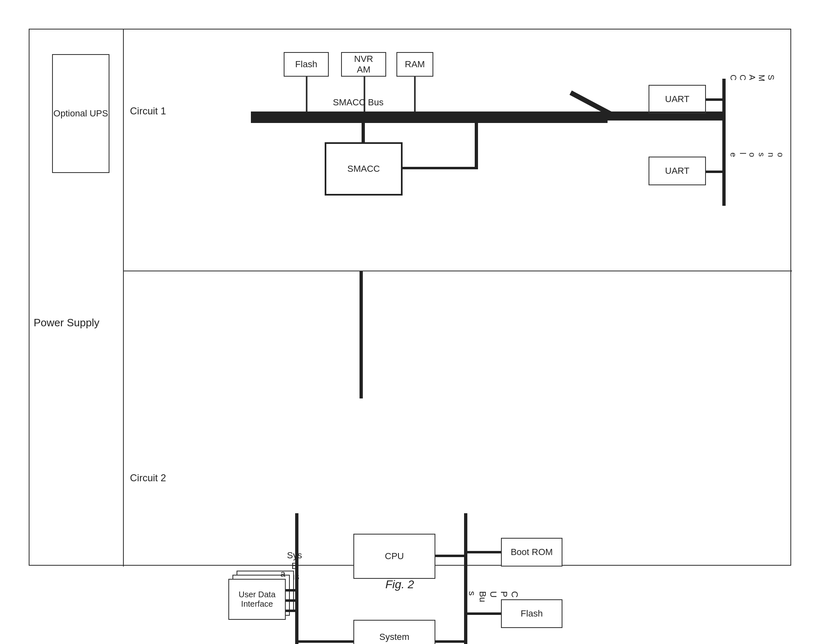 This screenshot has height=644, width=824. What do you see at coordinates (394, 556) in the screenshot?
I see `cpu-label: CPU` at bounding box center [394, 556].